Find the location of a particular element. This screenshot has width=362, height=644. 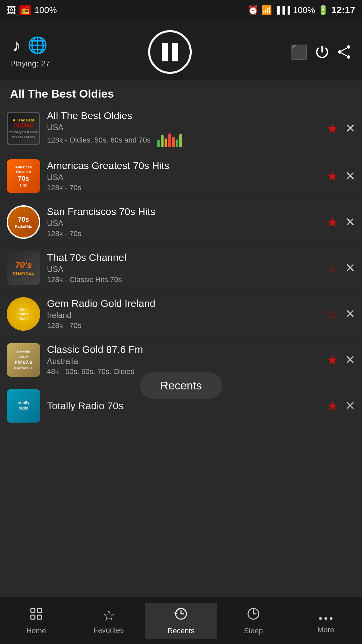

favorites-icon: ☆ is located at coordinates (109, 615).